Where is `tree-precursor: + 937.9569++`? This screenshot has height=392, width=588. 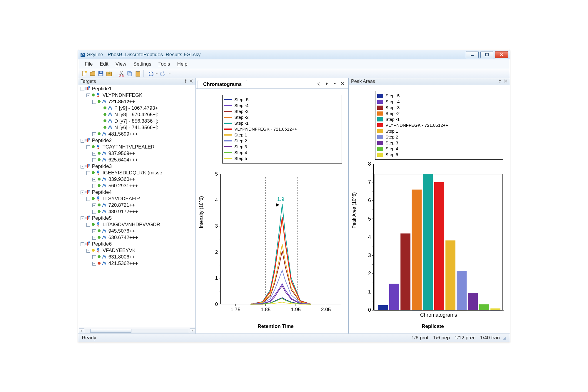
tree-precursor: + 937.9569++ is located at coordinates (143, 154).